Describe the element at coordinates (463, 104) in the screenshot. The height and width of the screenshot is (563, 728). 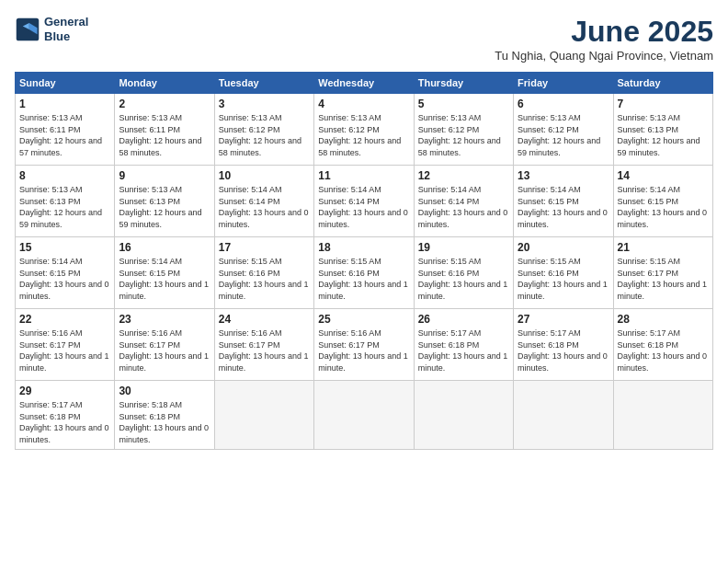
I see `day-number: 5` at that location.